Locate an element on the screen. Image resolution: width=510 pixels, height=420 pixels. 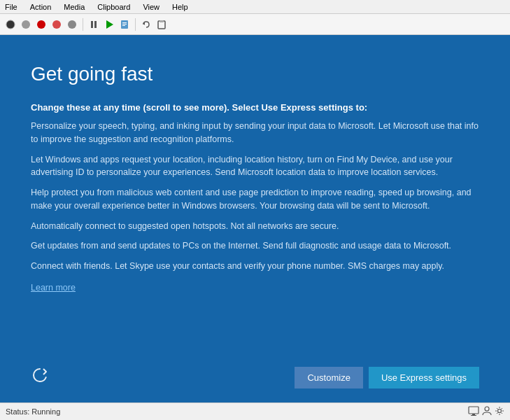
paragraph-5: Get updates from and send updates to PCs… is located at coordinates (255, 246).